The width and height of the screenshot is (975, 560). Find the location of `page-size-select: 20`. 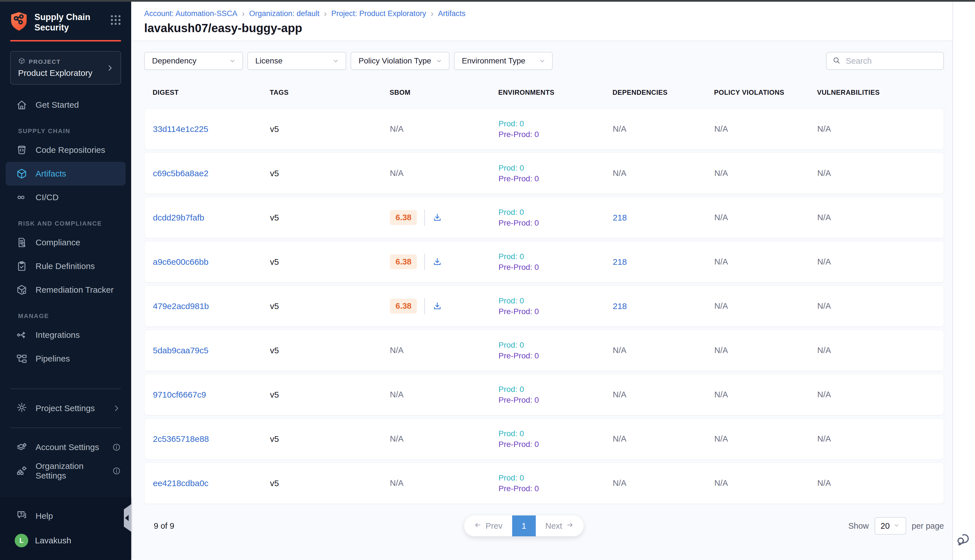

page-size-select: 20 is located at coordinates (890, 526).